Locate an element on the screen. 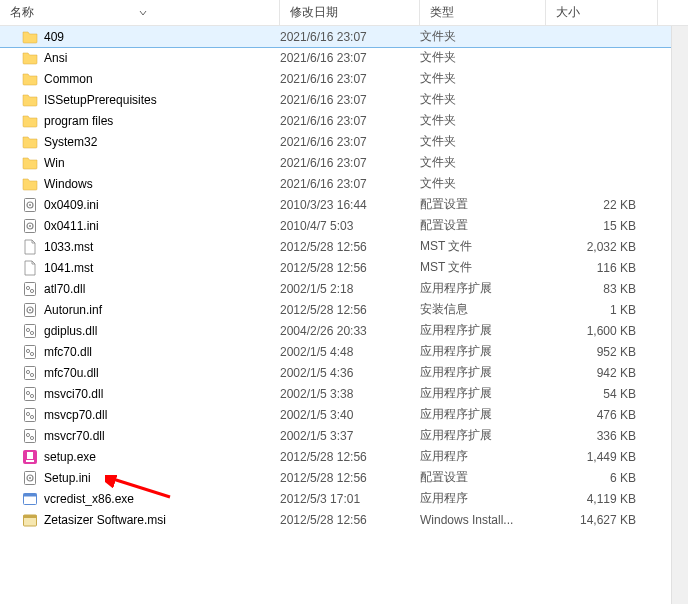  vertical-scrollbar is located at coordinates (680, 315).